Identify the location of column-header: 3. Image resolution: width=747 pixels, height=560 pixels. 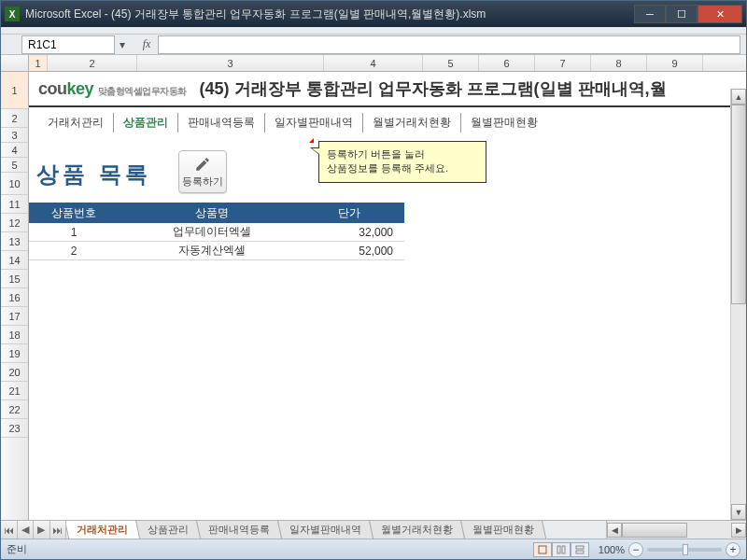
(231, 63).